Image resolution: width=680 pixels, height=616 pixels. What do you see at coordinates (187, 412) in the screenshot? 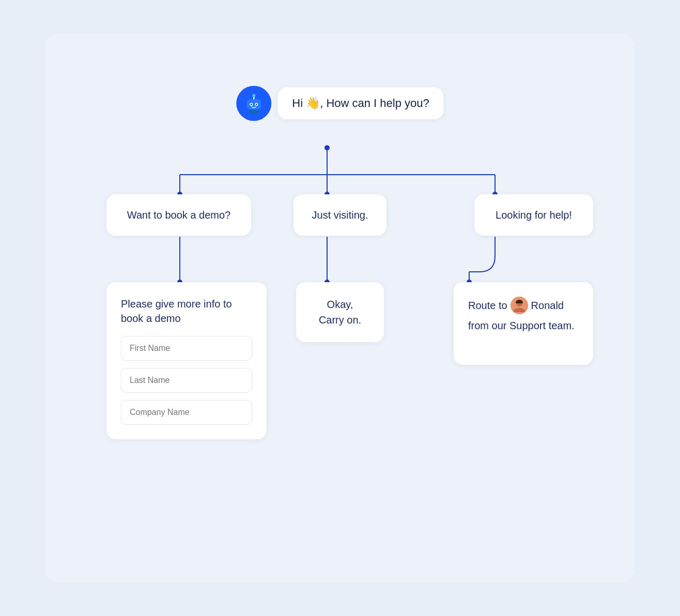
I see `company-name-input` at bounding box center [187, 412].